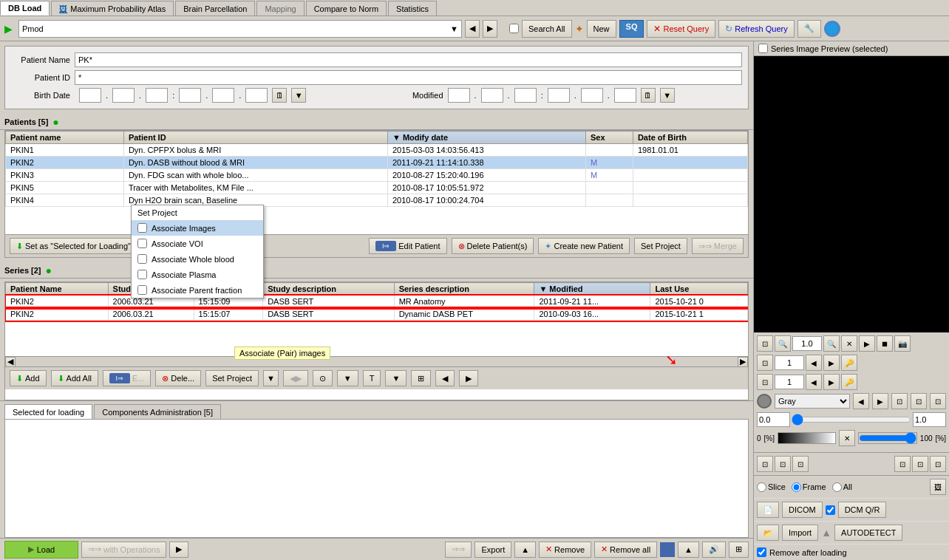 This screenshot has width=949, height=560. I want to click on menu-set-project: Set Project, so click(197, 213).